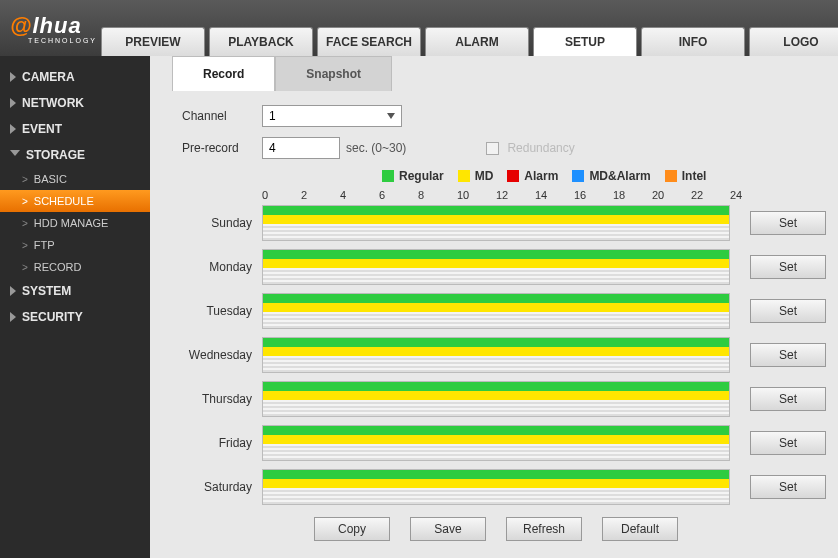  I want to click on hour-tick: 2, so click(320, 195).